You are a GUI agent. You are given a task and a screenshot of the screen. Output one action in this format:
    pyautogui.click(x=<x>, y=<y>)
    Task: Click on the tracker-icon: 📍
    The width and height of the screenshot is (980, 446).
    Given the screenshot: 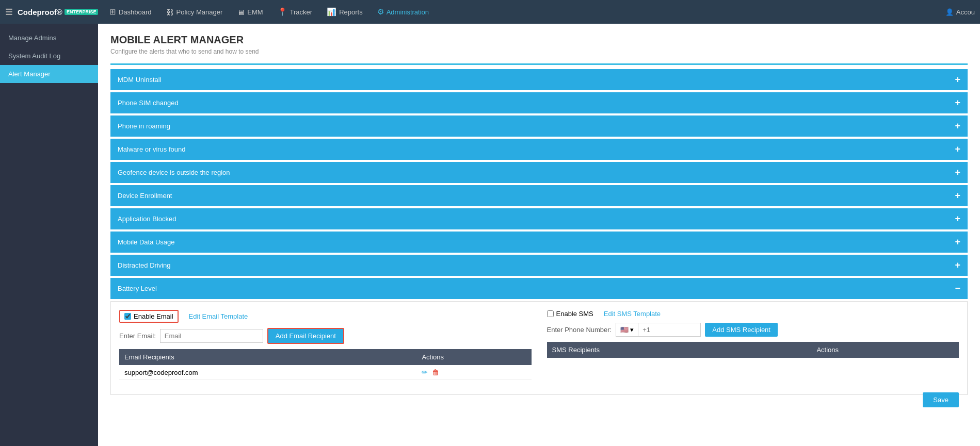 What is the action you would take?
    pyautogui.click(x=283, y=12)
    